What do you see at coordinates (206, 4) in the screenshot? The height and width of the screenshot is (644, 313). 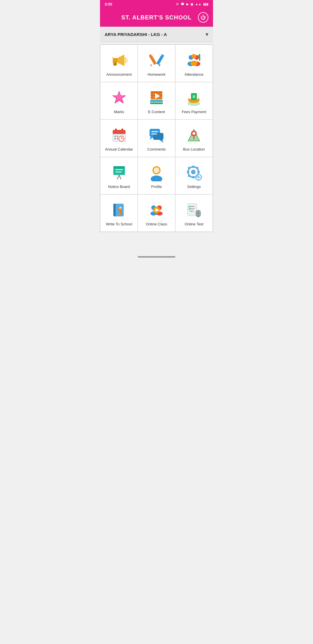 I see `battery-icon: ▮▮▮` at bounding box center [206, 4].